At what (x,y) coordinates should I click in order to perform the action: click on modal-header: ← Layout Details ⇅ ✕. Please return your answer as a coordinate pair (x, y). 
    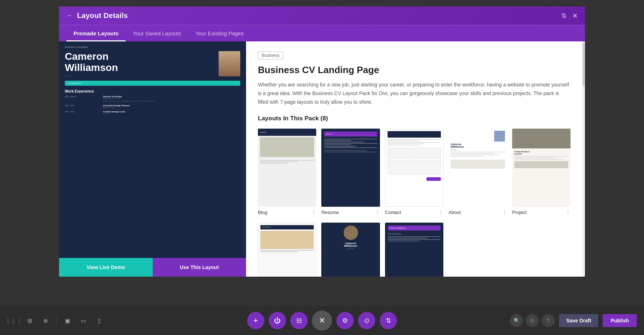
    Looking at the image, I should click on (322, 16).